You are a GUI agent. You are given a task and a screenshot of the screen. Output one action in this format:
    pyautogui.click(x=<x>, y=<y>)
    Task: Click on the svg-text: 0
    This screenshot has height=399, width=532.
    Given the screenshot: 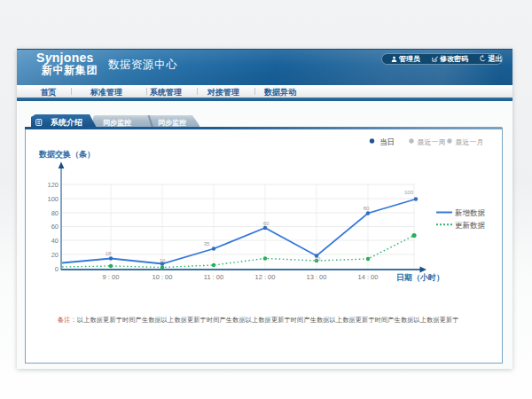 What is the action you would take?
    pyautogui.click(x=57, y=270)
    